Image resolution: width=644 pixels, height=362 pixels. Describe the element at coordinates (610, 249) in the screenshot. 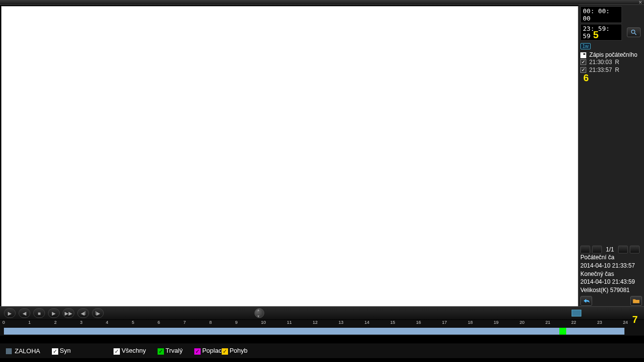

I see `page-indicator: 1/1` at that location.